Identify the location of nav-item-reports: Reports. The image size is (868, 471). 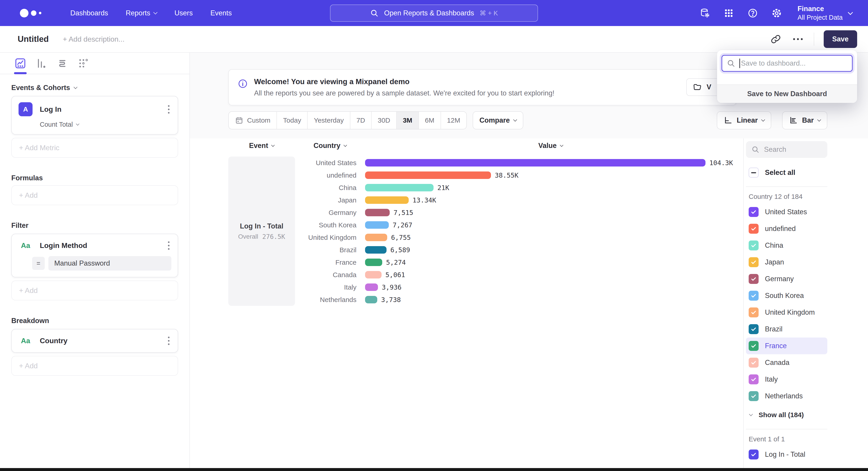
(142, 13).